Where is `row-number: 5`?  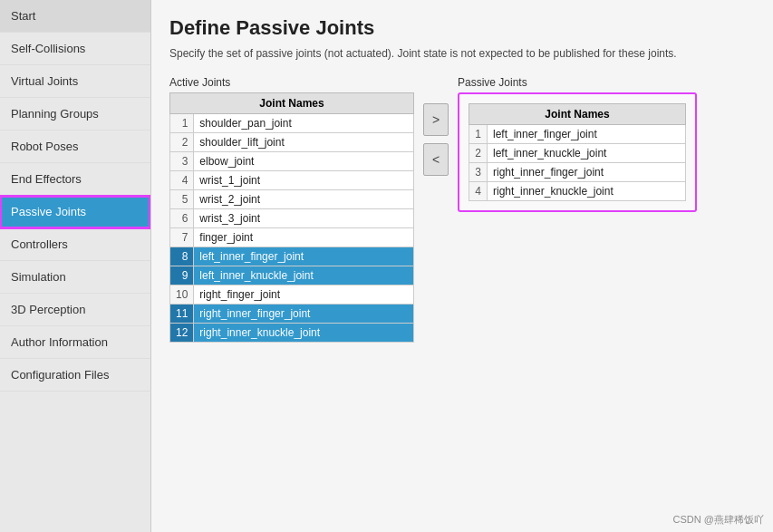 row-number: 5 is located at coordinates (182, 199).